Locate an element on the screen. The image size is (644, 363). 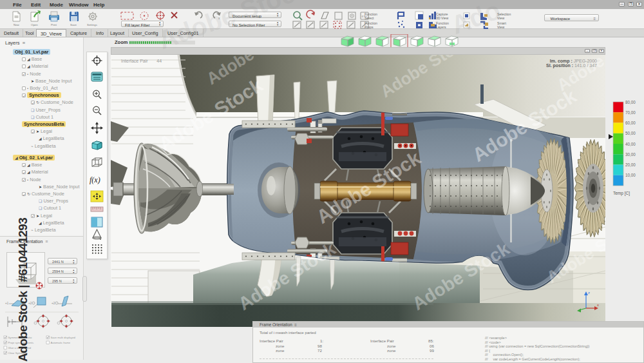
svg-text: z is located at coordinates (589, 293).